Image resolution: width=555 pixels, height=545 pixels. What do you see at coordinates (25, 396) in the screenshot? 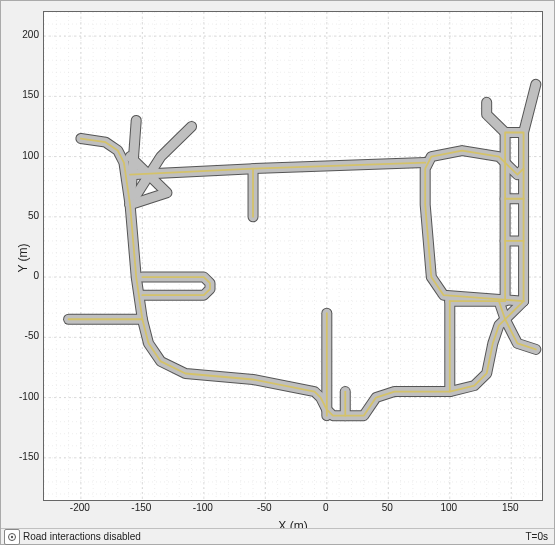
I see `y-tick: -100` at bounding box center [25, 396].